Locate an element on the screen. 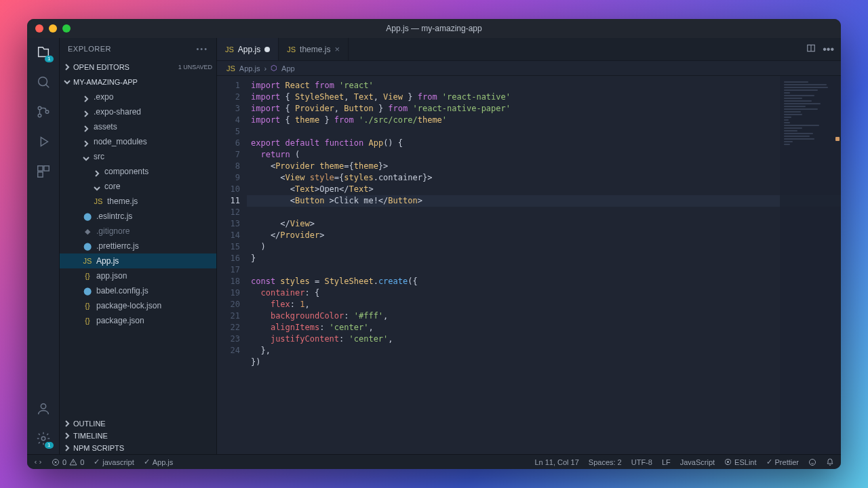 This screenshot has height=488, width=868. symbol-icon: ⬡ is located at coordinates (274, 68).